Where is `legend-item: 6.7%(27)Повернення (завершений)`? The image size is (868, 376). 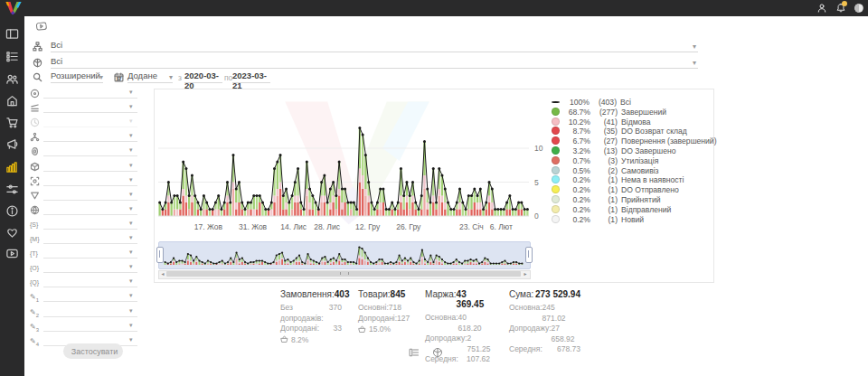 legend-item: 6.7%(27)Повернення (завершений) is located at coordinates (635, 141).